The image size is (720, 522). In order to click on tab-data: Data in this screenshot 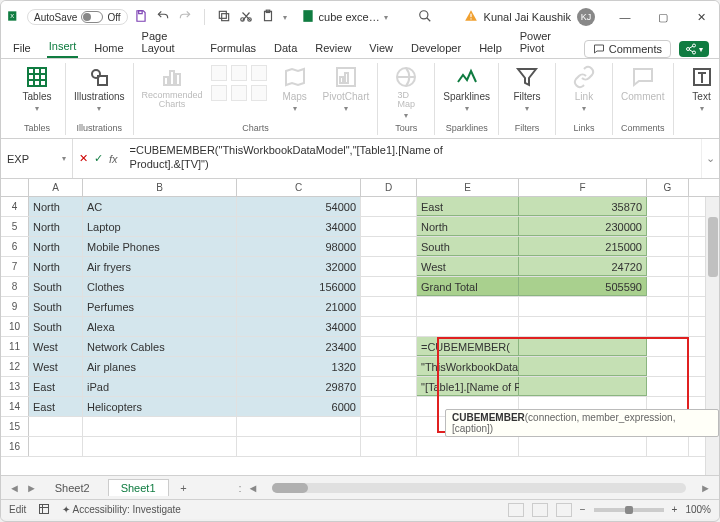, I will do `click(286, 48)`.